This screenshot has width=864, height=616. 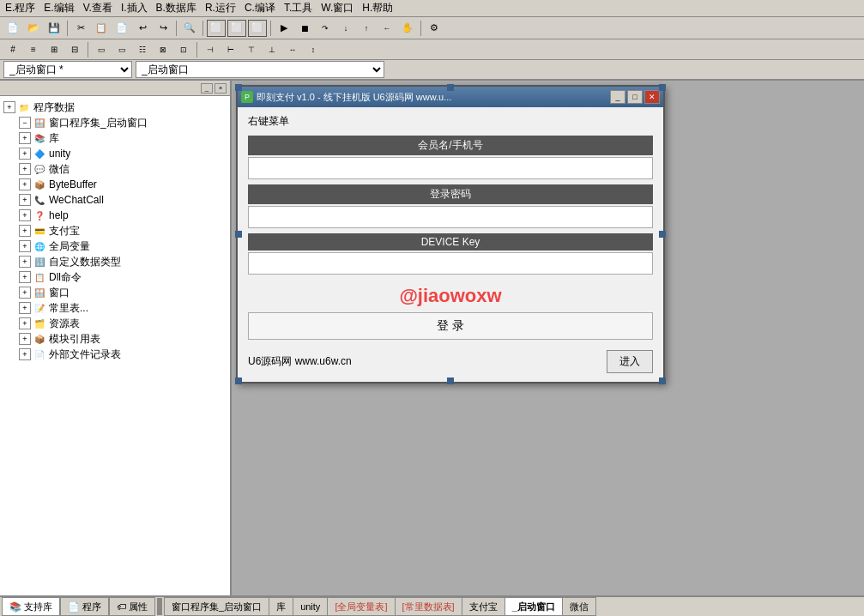 I want to click on tree-item-9: +🌐全局变量, so click(x=115, y=246).